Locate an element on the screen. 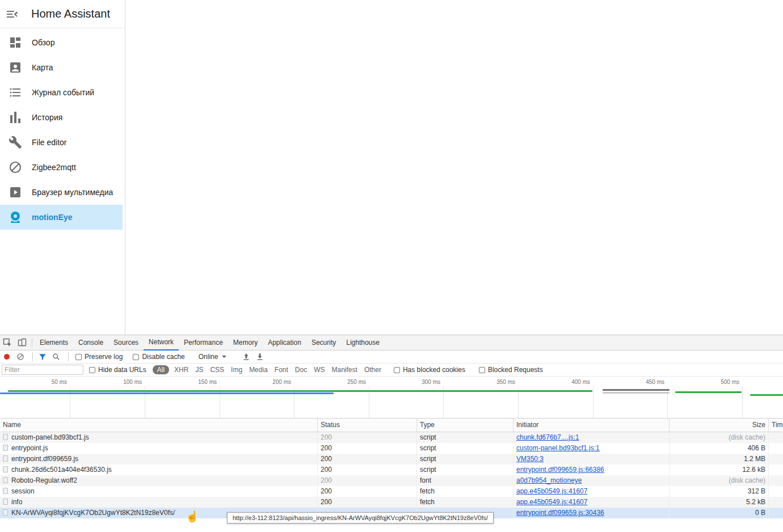 The height and width of the screenshot is (532, 783). record-button is located at coordinates (7, 357).